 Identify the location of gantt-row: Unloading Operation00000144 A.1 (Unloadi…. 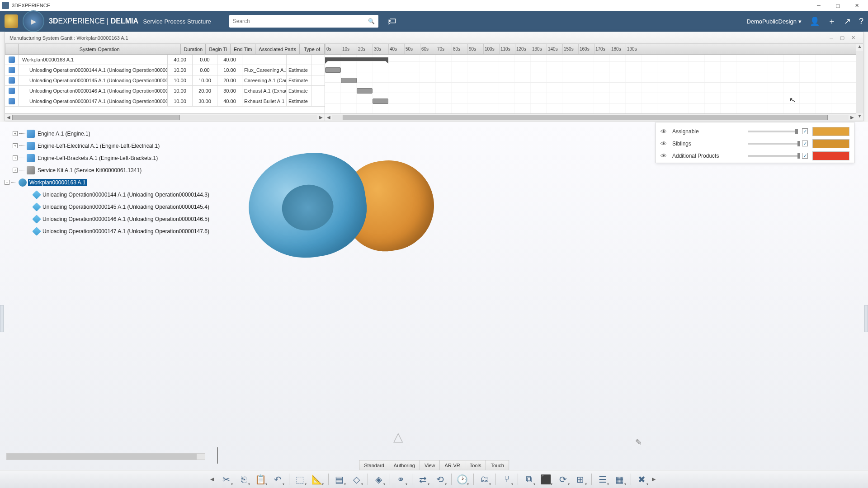
(165, 70).